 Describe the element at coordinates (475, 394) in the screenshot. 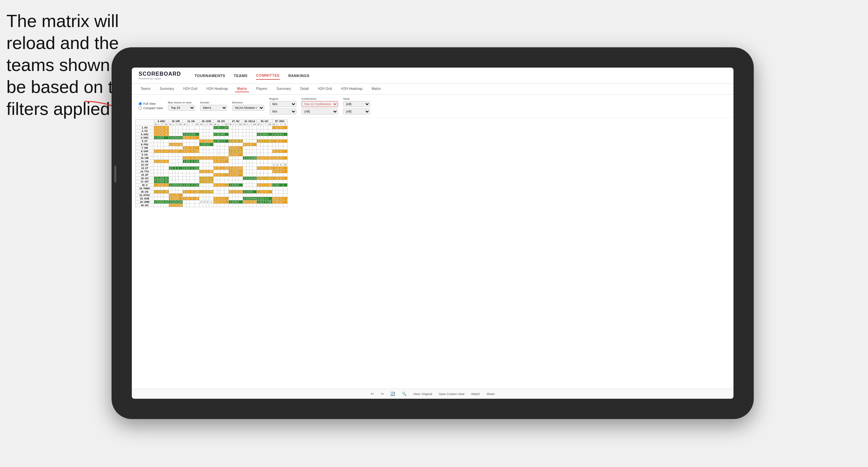

I see `watch-btn: Watch` at that location.